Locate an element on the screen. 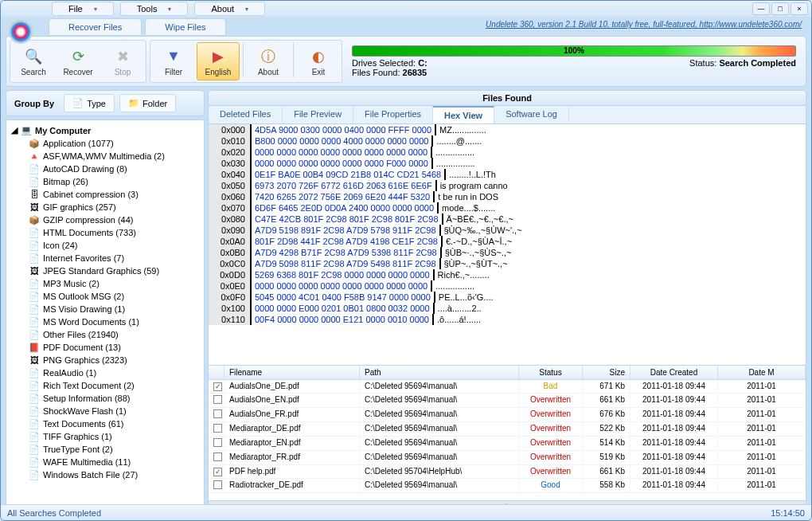 The image size is (812, 521). tab-deleted-files: Deleted Files is located at coordinates (245, 115).